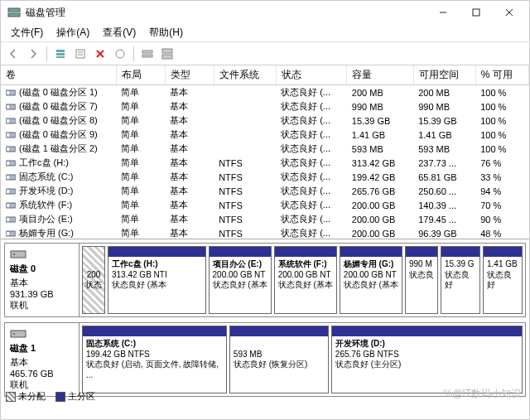 Image resolution: width=530 pixels, height=420 pixels. What do you see at coordinates (476, 12) in the screenshot?
I see `maximize-button` at bounding box center [476, 12].